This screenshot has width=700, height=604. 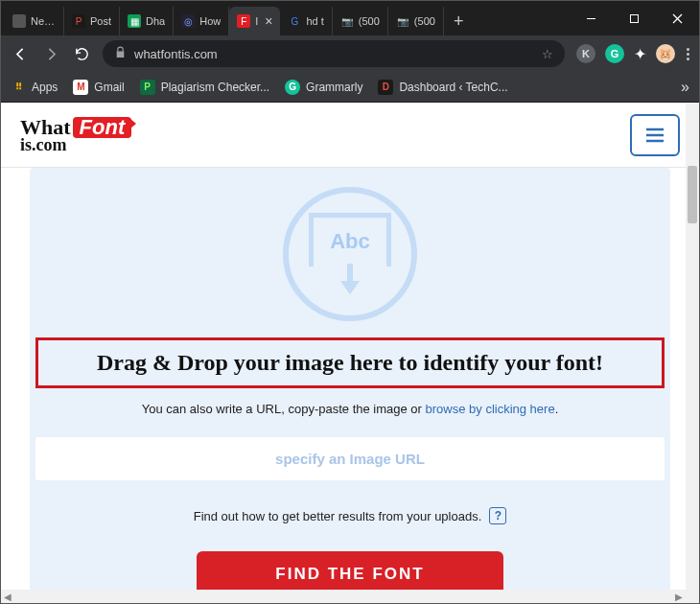 What do you see at coordinates (641, 54) in the screenshot?
I see `extensions-puzzle-icon: ✦` at bounding box center [641, 54].